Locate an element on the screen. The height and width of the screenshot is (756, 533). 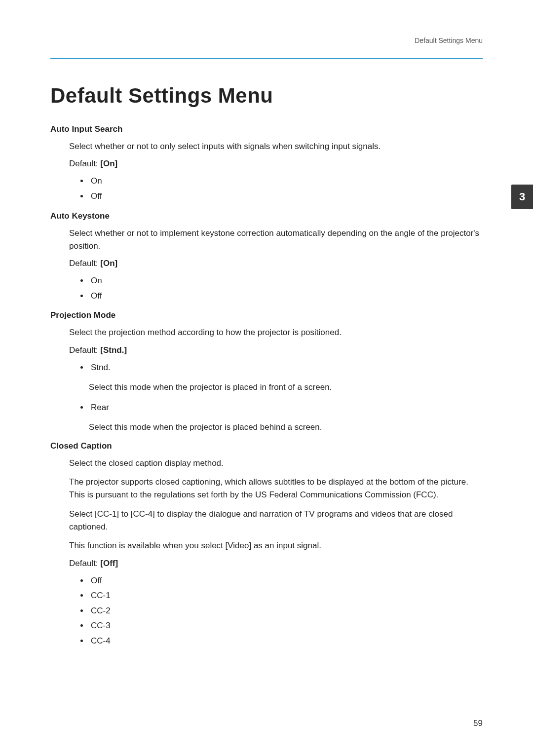
header: Default Settings Menu is located at coordinates (266, 50).